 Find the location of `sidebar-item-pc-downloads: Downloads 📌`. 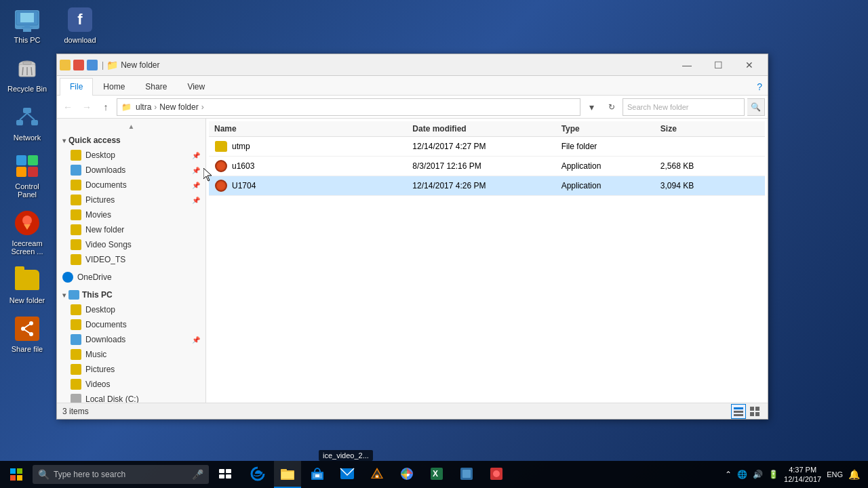

sidebar-item-pc-downloads: Downloads 📌 is located at coordinates (132, 340).